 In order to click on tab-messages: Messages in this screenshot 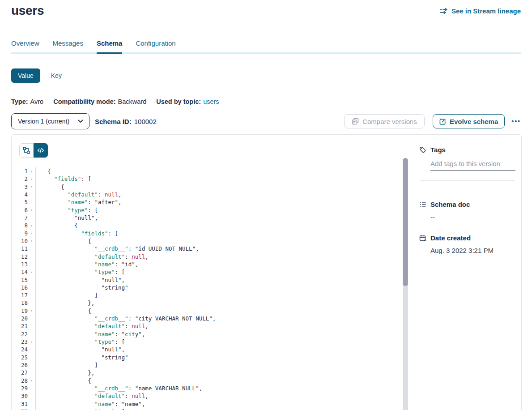, I will do `click(68, 46)`.